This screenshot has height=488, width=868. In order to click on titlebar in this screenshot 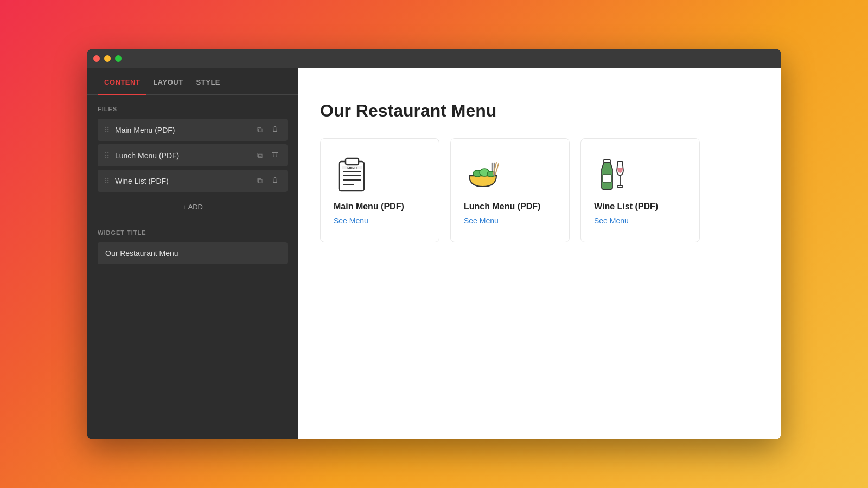, I will do `click(434, 59)`.